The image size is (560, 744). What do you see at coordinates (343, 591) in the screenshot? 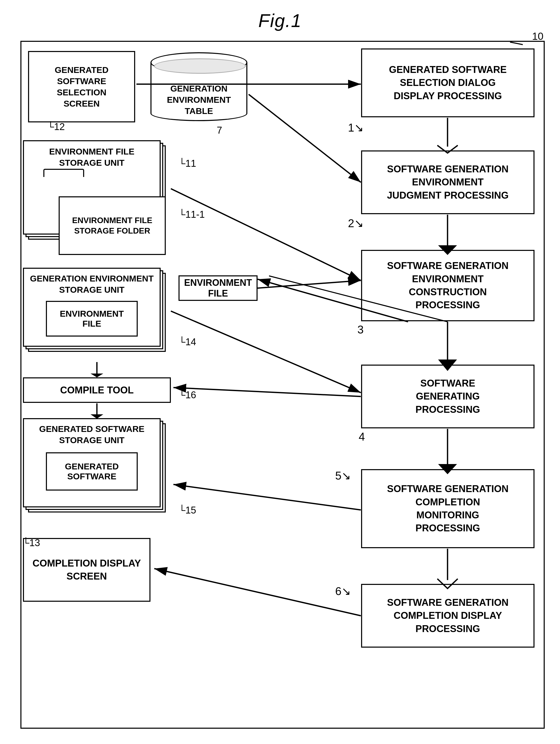
I see `step-num-6: 6↘` at bounding box center [343, 591].